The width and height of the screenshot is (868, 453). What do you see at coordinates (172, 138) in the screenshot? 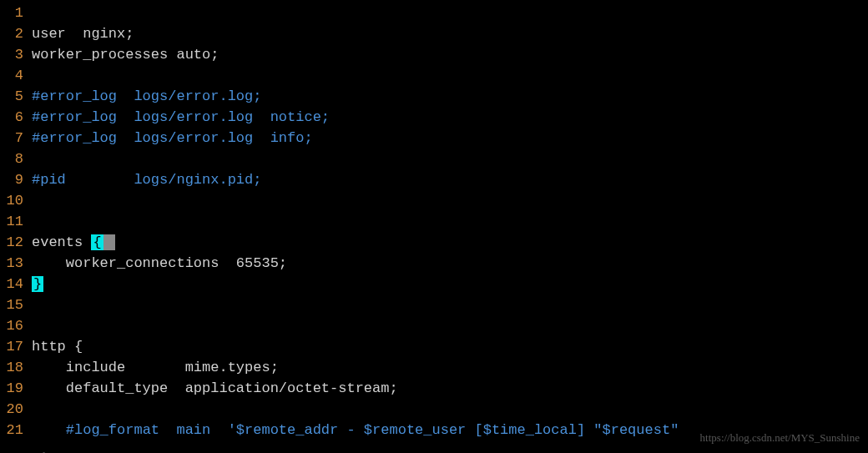
I see `code-segment: #error_log logs/error.log info;` at bounding box center [172, 138].